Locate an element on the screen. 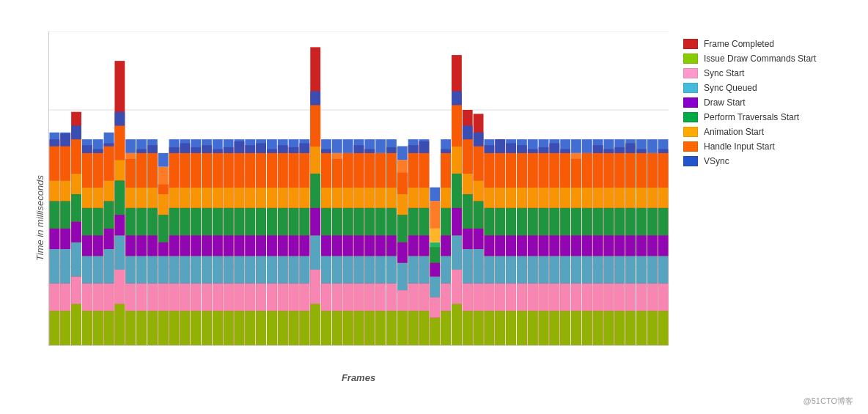  legend-label: Frame Completed is located at coordinates (739, 44).